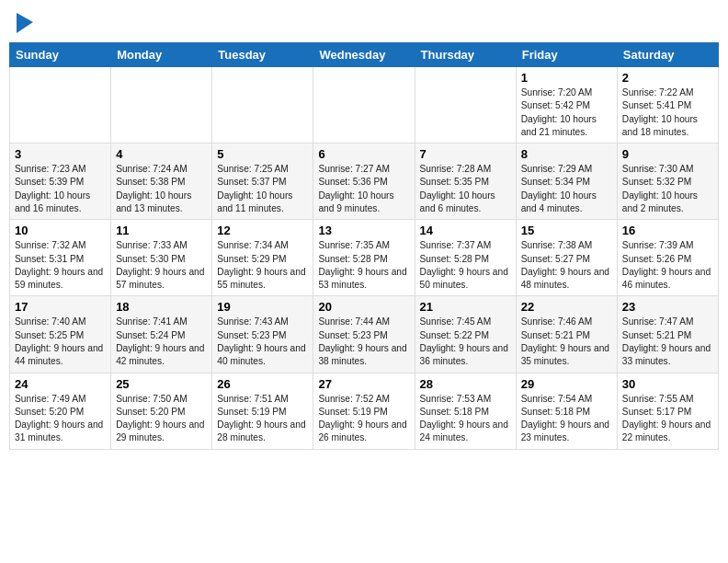 The image size is (728, 563). Describe the element at coordinates (162, 419) in the screenshot. I see `day-info: Sunrise: 7:50 AMSunset: 5:20 PMDaylight:…` at that location.